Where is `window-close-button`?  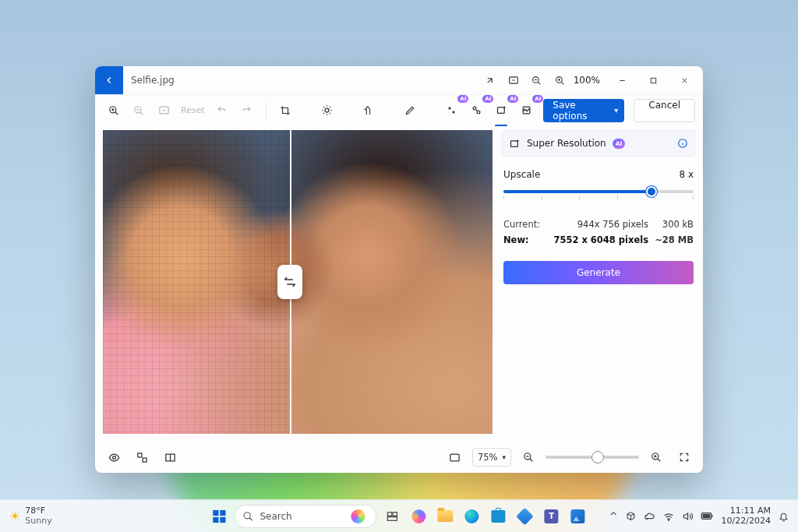 window-close-button is located at coordinates (684, 80).